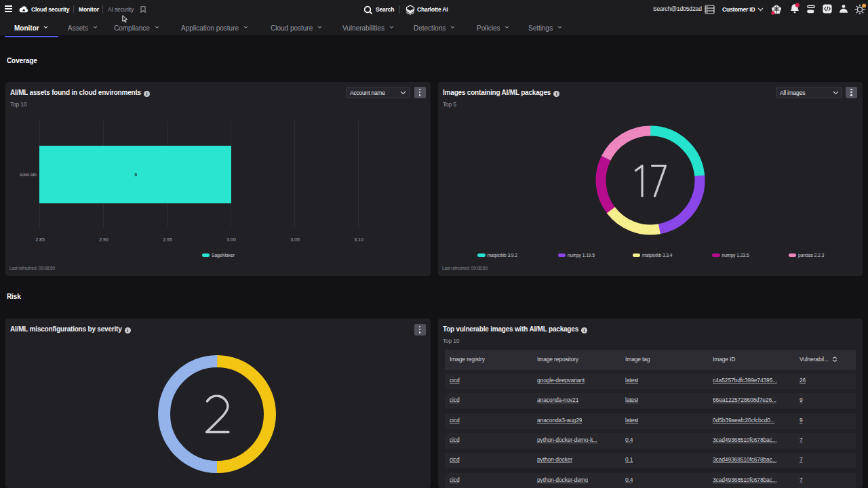  What do you see at coordinates (40, 240) in the screenshot?
I see `svg-text: 2.85` at bounding box center [40, 240].